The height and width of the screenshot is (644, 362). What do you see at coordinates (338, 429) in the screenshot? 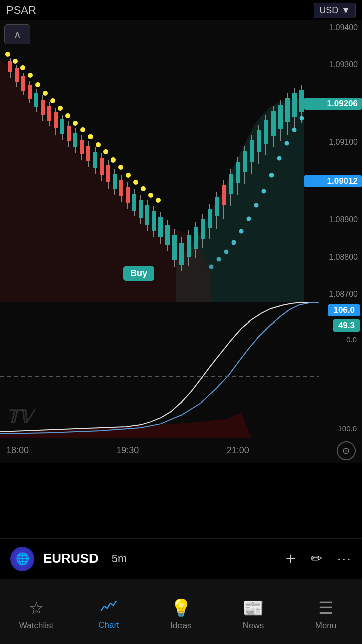
I see `mlmi-neg100: -100.0` at bounding box center [338, 429].